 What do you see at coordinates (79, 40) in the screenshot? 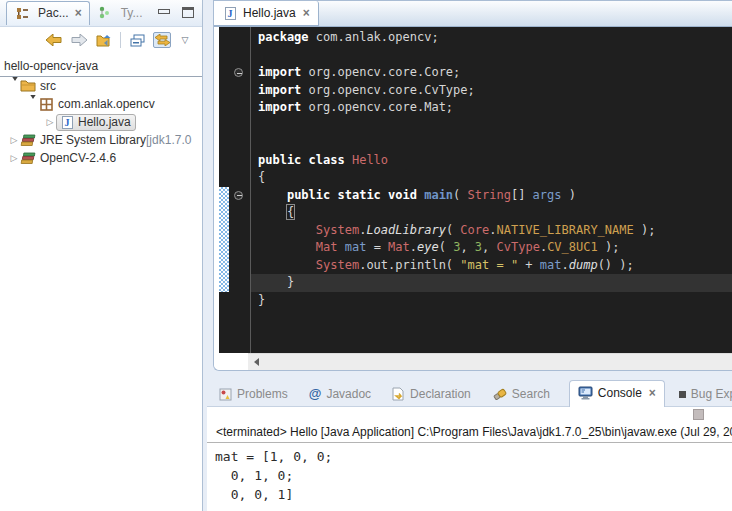
I see `forward-button` at bounding box center [79, 40].